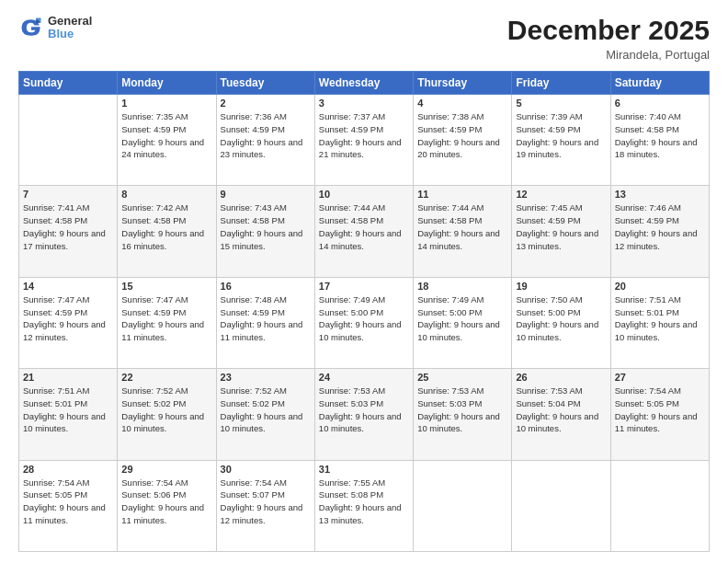 The height and width of the screenshot is (563, 728). I want to click on day-info: Sunrise: 7:44 AMSunset: 4:58 PMDaylight:…, so click(364, 226).